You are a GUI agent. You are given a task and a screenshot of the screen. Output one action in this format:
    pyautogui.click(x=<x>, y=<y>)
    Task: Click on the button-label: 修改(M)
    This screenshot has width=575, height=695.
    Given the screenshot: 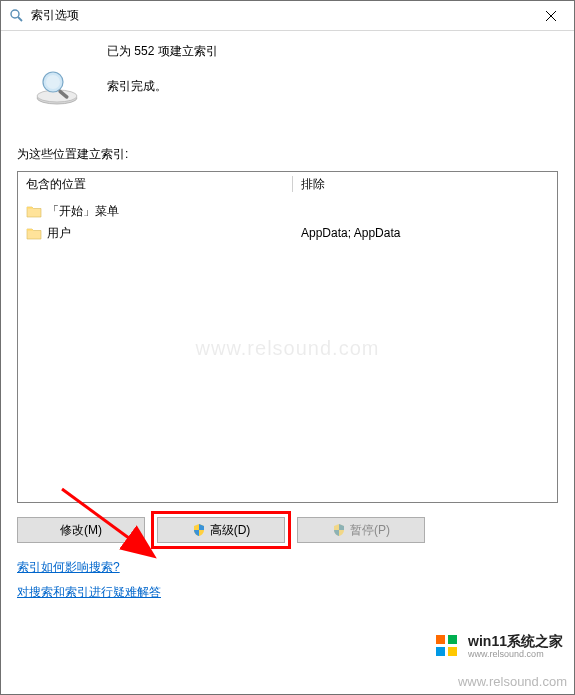 What is the action you would take?
    pyautogui.click(x=81, y=530)
    